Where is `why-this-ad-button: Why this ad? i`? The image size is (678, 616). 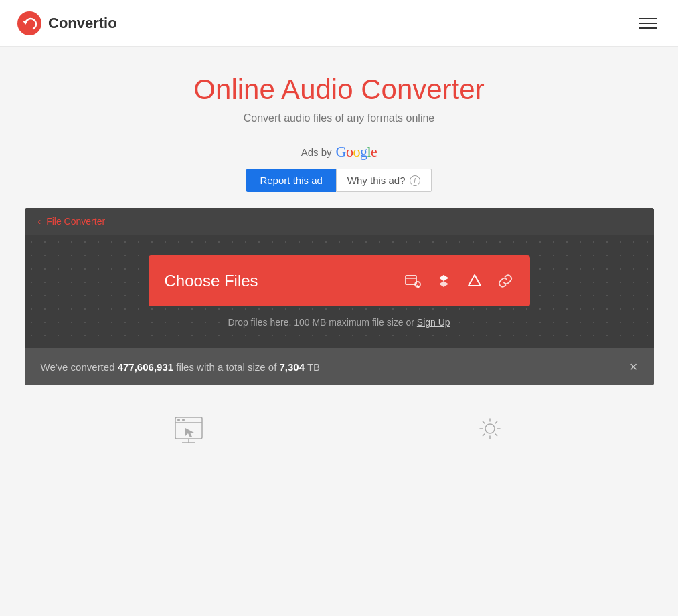 why-this-ad-button: Why this ad? i is located at coordinates (384, 181).